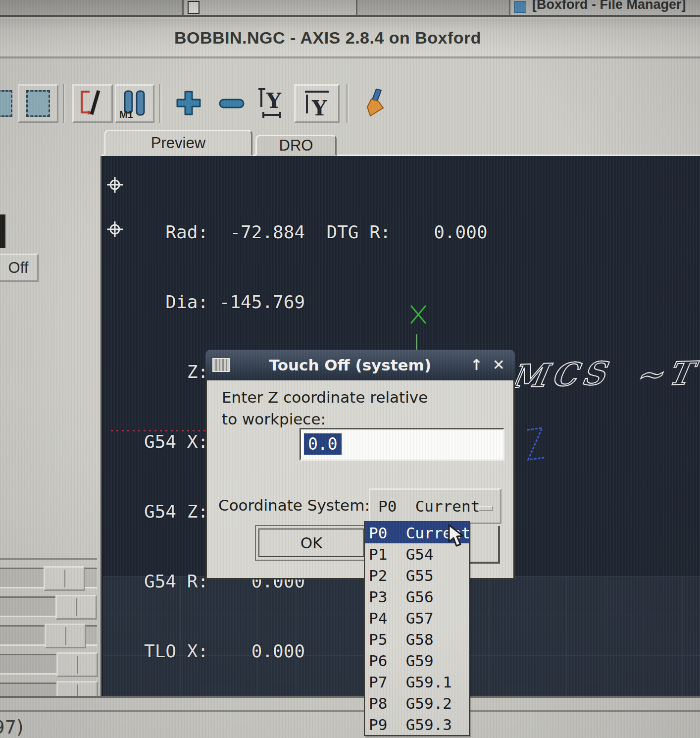 This screenshot has height=738, width=700. What do you see at coordinates (417, 661) in the screenshot?
I see `menu-item-p6: P6 G59` at bounding box center [417, 661].